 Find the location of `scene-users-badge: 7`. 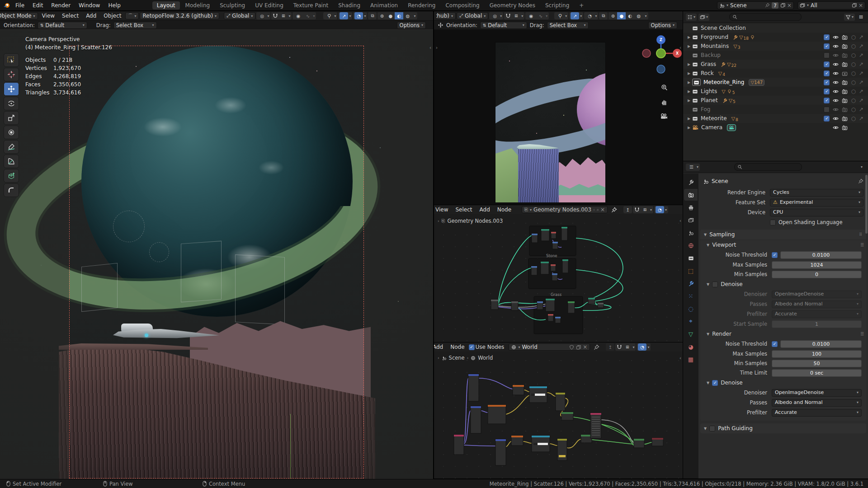

scene-users-badge: 7 is located at coordinates (775, 5).